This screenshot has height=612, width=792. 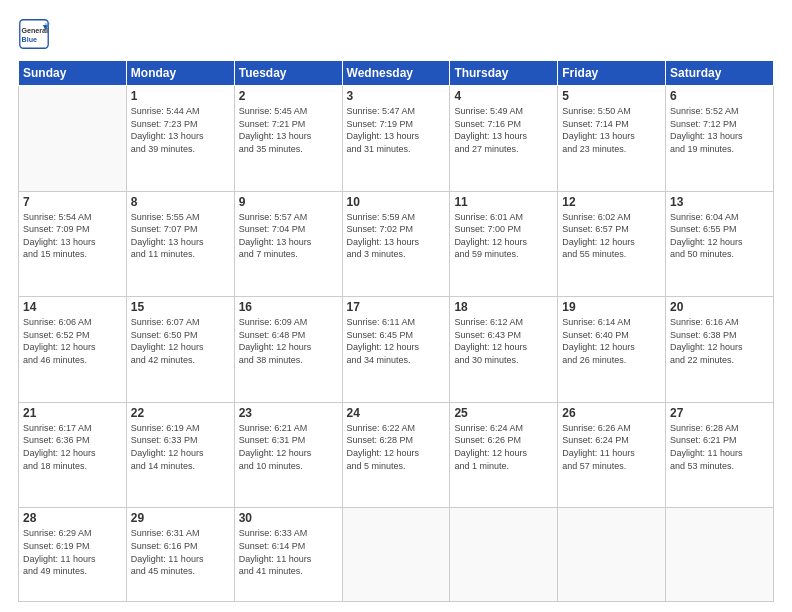 What do you see at coordinates (288, 139) in the screenshot?
I see `calendar-cell: 2Sunrise: 5:45 AM Sunset: 7:21 PM Daylig…` at bounding box center [288, 139].